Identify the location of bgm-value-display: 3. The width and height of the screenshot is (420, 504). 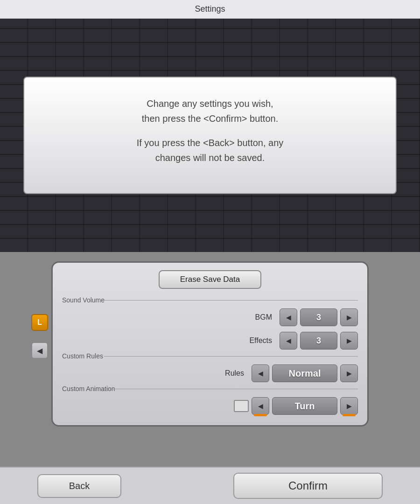
(319, 317).